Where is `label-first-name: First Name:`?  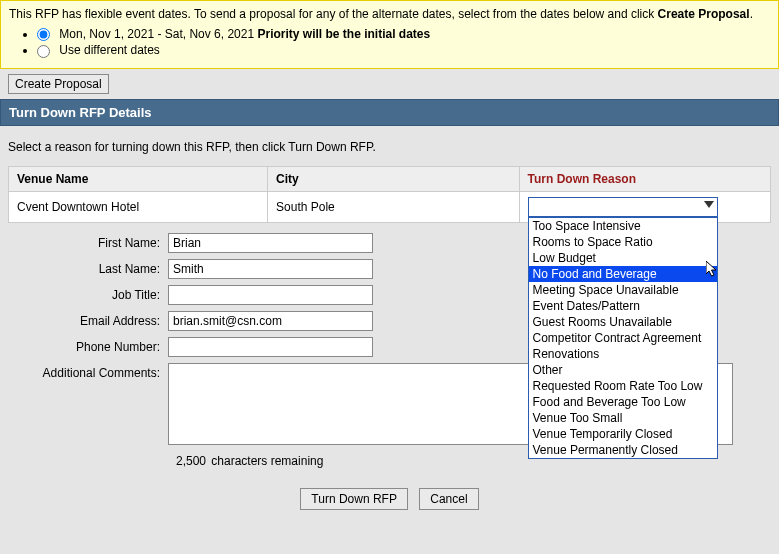
label-first-name: First Name: is located at coordinates (88, 242).